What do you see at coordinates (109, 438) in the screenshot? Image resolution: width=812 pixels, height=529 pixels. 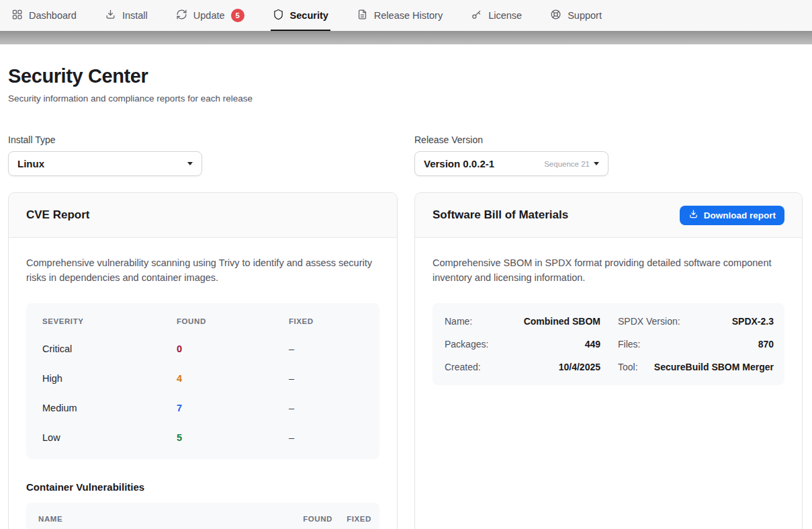 I see `severity-name: Low` at bounding box center [109, 438].